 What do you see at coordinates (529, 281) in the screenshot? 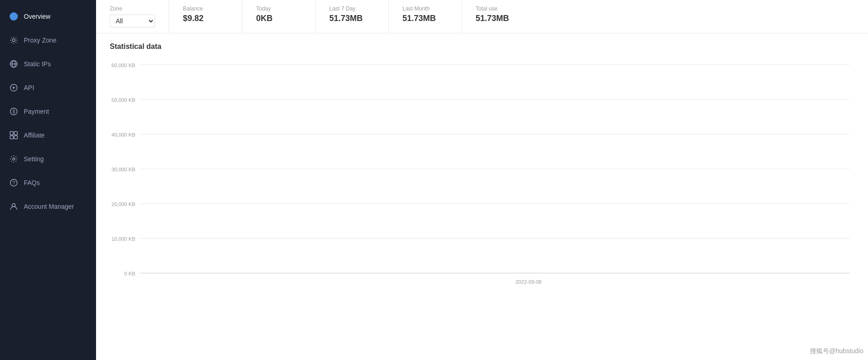
I see `svg-text: 2022-09-08` at bounding box center [529, 281].